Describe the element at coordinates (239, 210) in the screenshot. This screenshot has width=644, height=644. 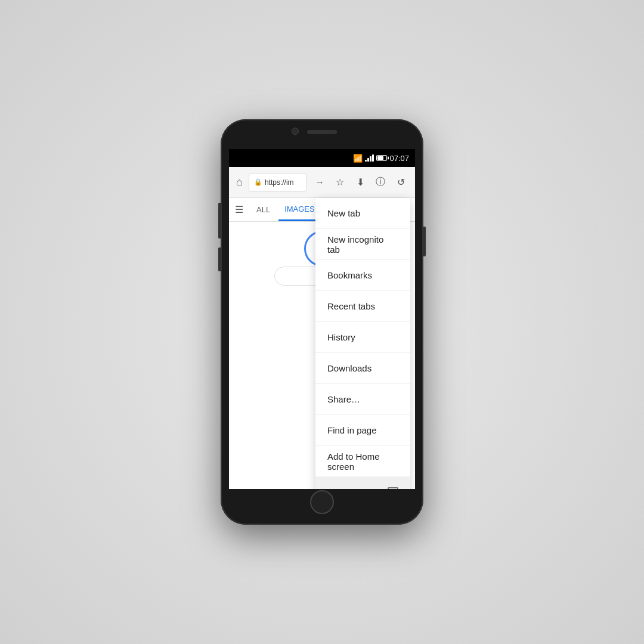
I see `hamburger-icon: ☰` at that location.